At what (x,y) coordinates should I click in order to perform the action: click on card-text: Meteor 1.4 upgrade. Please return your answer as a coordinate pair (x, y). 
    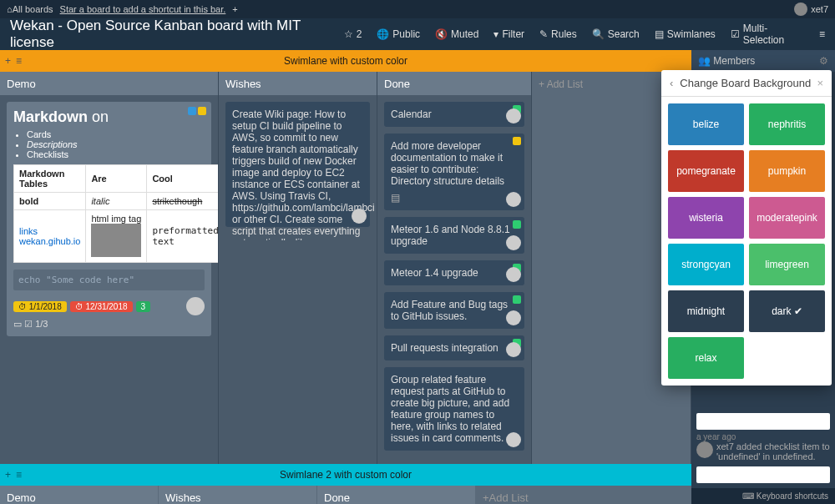
    Looking at the image, I should click on (434, 273).